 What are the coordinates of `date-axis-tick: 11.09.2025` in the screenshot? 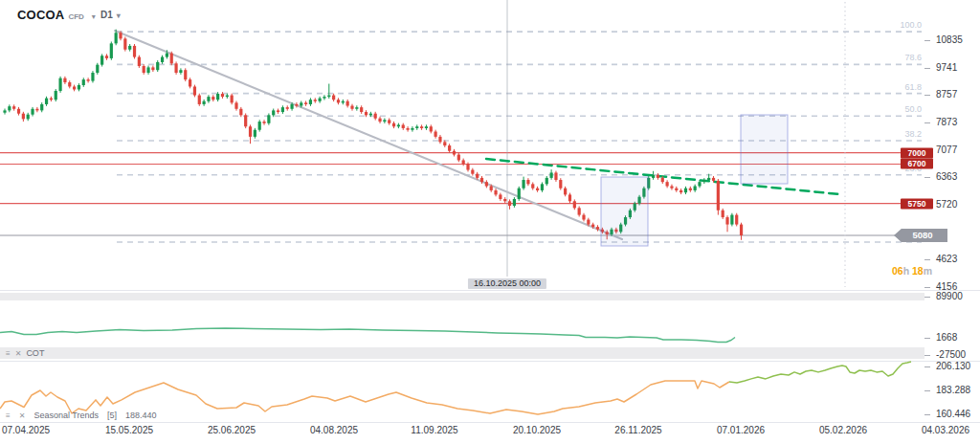 It's located at (434, 431).